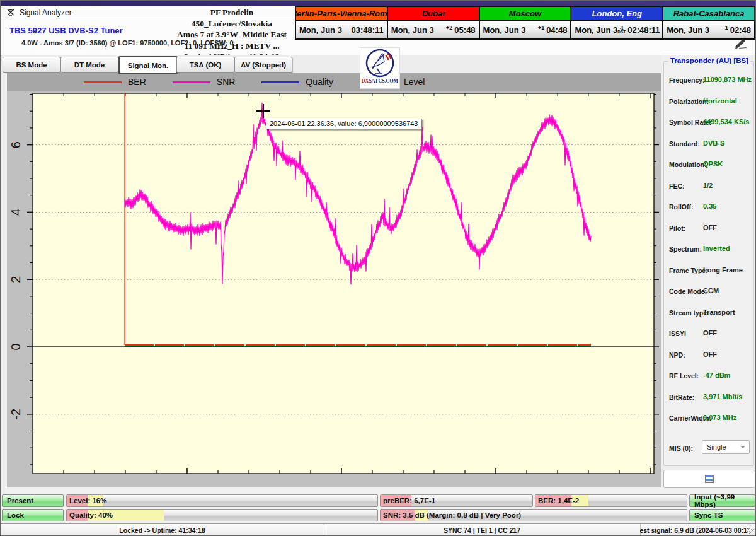 This screenshot has height=536, width=756. I want to click on mis-select-wrap: Single, so click(726, 447).